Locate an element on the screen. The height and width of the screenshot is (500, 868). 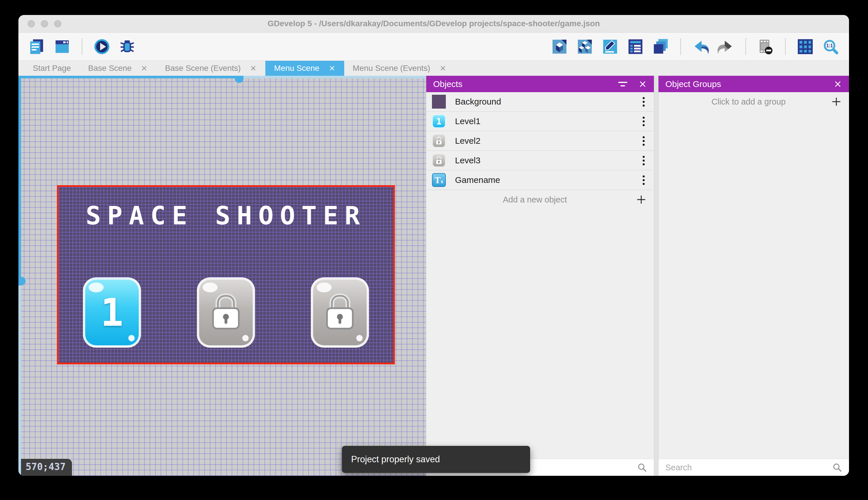
object-thumbnail-level1: 1 is located at coordinates (439, 121).